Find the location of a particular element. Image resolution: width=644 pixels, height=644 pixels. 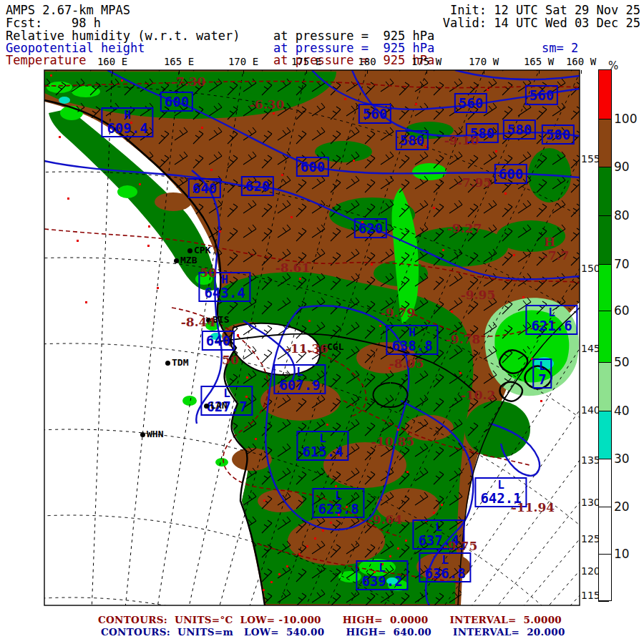

field-t-name: Temperature is located at coordinates (46, 60).